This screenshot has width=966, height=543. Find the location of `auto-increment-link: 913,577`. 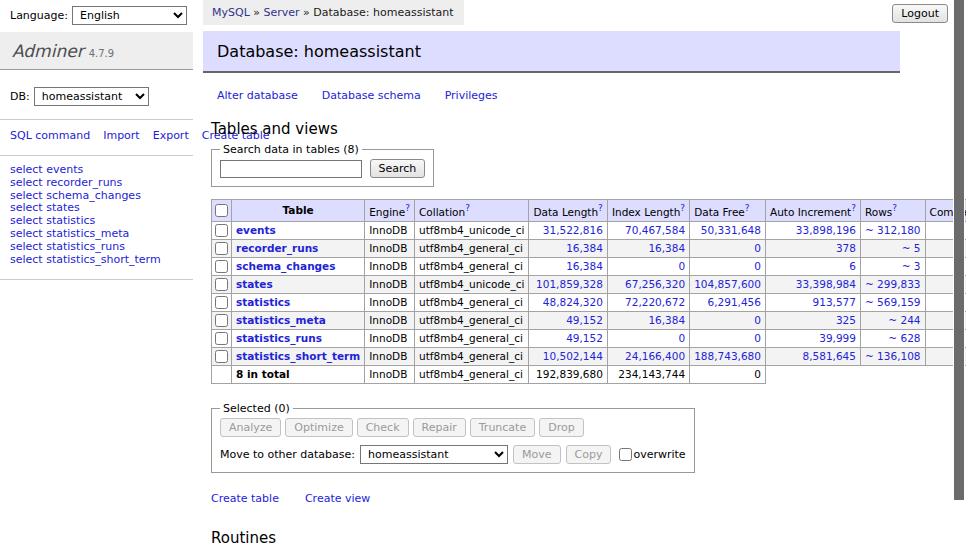

auto-increment-link: 913,577 is located at coordinates (834, 302).